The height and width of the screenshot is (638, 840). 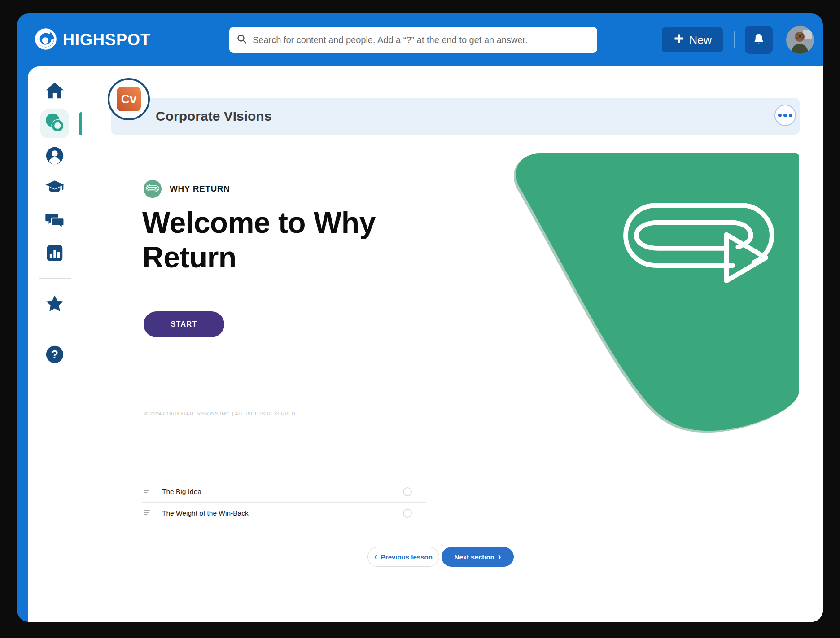 What do you see at coordinates (284, 503) in the screenshot?
I see `lesson-list: The Big Idea The Weight of the Win-Back` at bounding box center [284, 503].